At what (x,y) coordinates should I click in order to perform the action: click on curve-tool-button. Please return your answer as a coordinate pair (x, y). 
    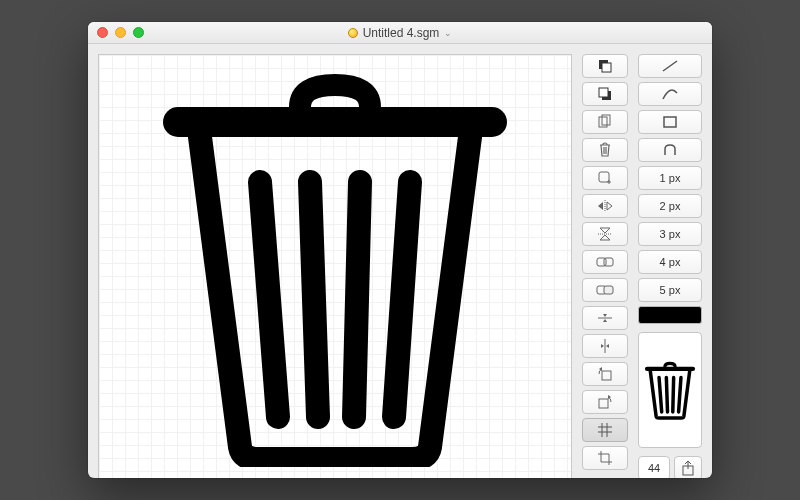
    Looking at the image, I should click on (670, 94).